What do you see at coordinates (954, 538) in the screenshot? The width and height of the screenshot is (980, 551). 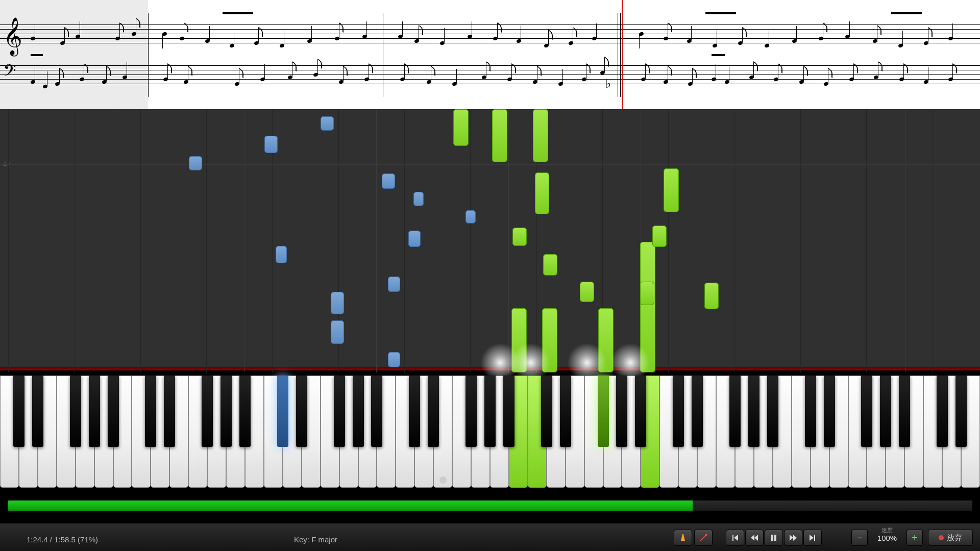 I see `abandon-label: 放弃` at bounding box center [954, 538].